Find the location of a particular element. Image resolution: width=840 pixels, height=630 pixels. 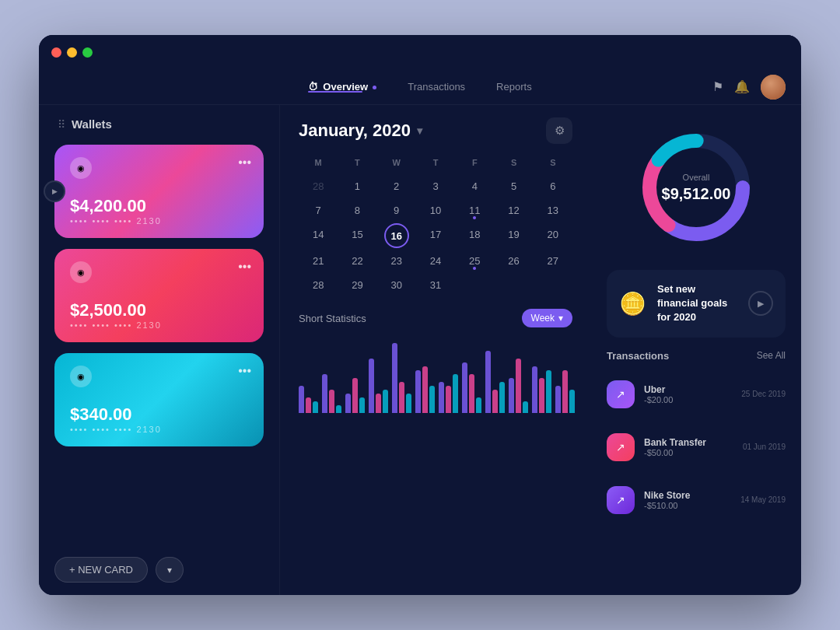

cal-cell-with-dot: 25 is located at coordinates (474, 261).